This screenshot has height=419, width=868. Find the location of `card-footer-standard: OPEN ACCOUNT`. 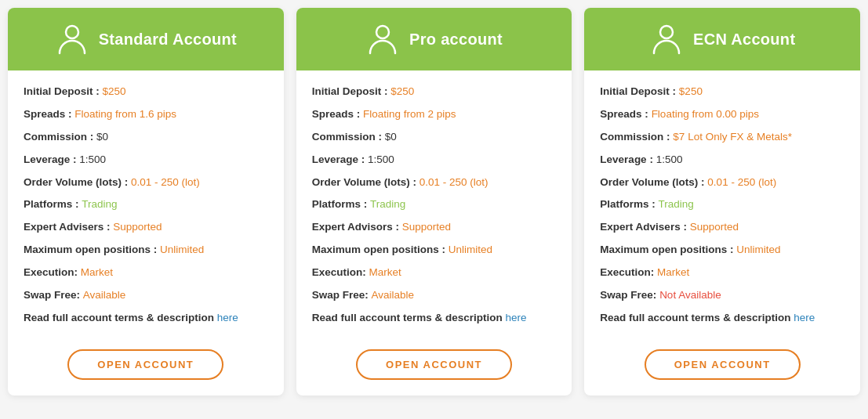

card-footer-standard: OPEN ACCOUNT is located at coordinates (146, 367).